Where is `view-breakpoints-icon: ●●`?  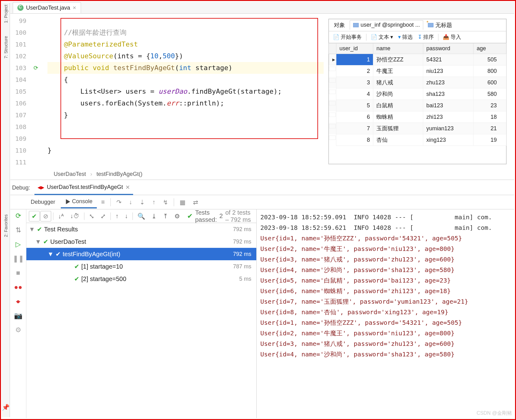 view-breakpoints-icon: ●● is located at coordinates (18, 287).